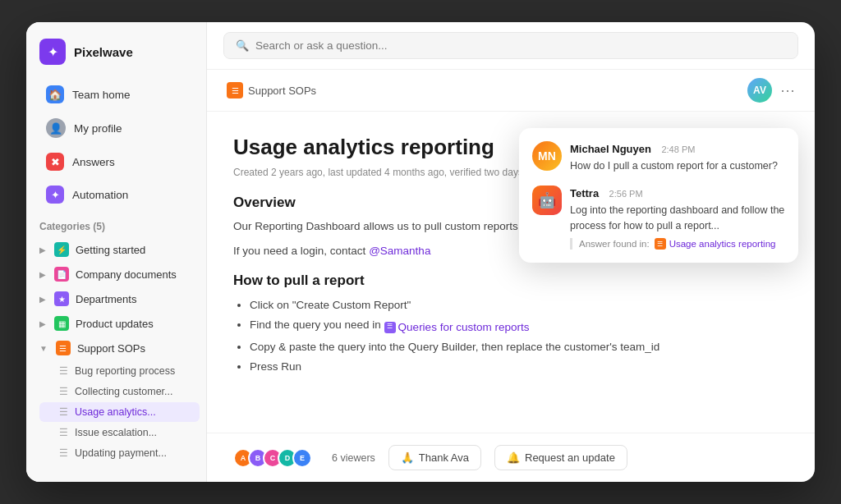  I want to click on chat-name-1: Michael Nguyen, so click(611, 149).